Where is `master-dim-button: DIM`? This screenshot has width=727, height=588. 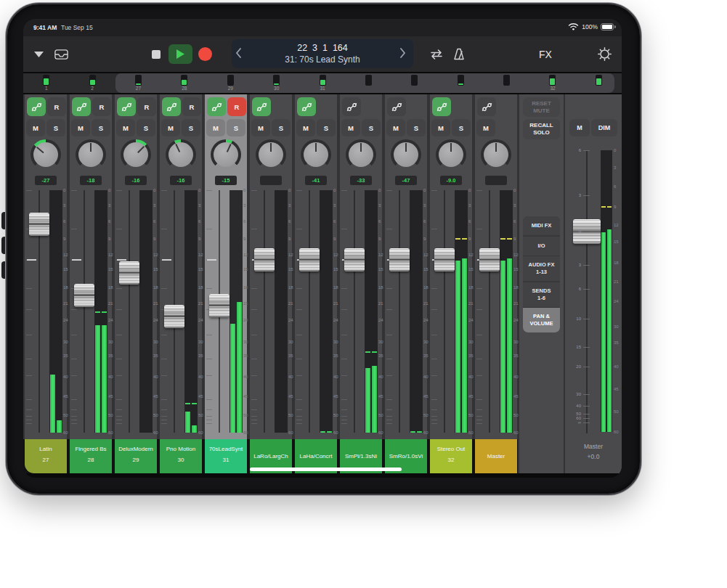
master-dim-button: DIM is located at coordinates (604, 128).